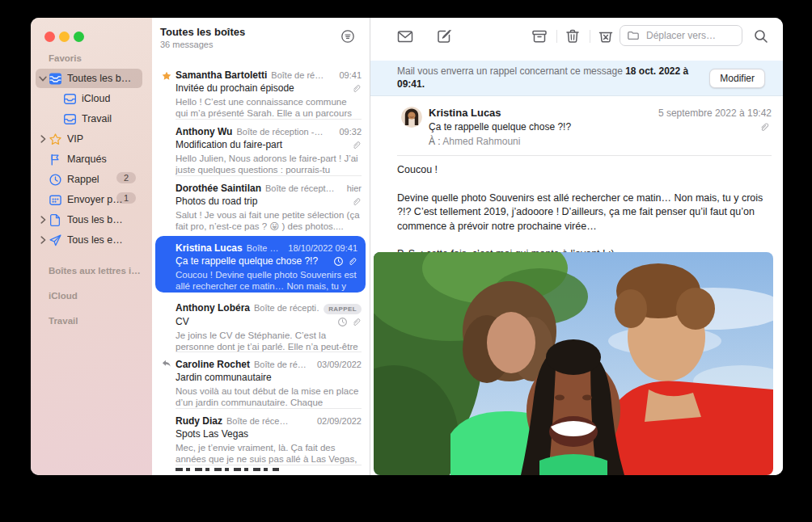 The height and width of the screenshot is (522, 812). What do you see at coordinates (167, 76) in the screenshot?
I see `star-icon` at bounding box center [167, 76].